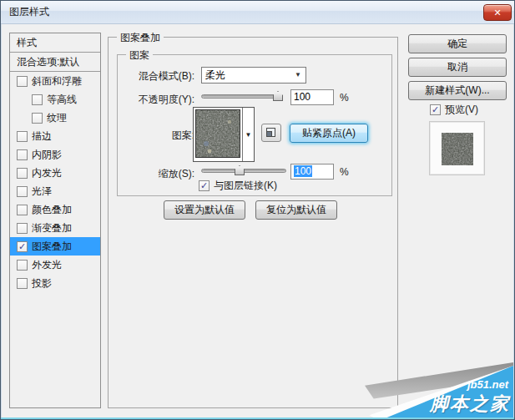  I want to click on preview-swatch, so click(457, 149).